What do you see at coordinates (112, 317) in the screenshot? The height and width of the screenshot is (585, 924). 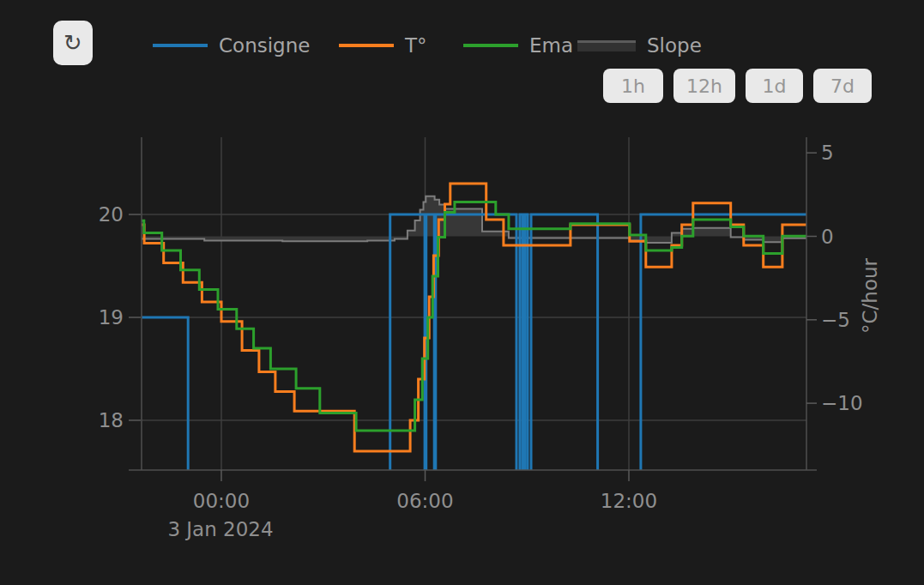 I see `svg-text: 19` at bounding box center [112, 317].